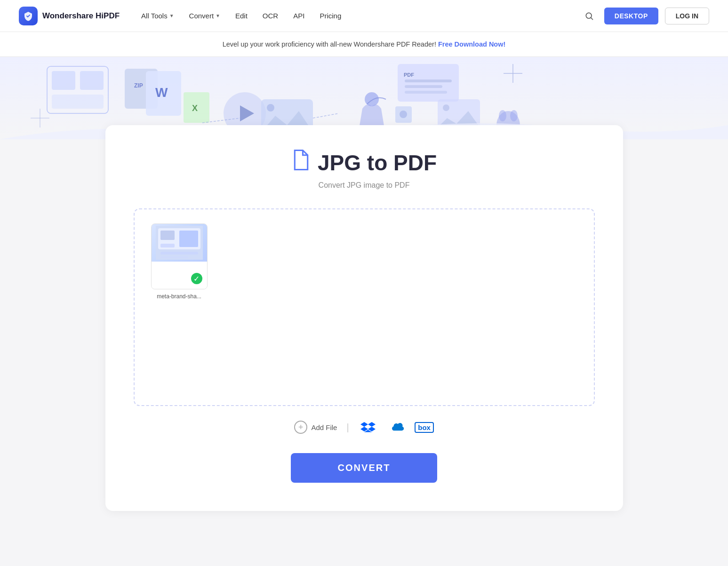  What do you see at coordinates (179, 296) in the screenshot?
I see `file-name: meta-brand-sha...` at bounding box center [179, 296].